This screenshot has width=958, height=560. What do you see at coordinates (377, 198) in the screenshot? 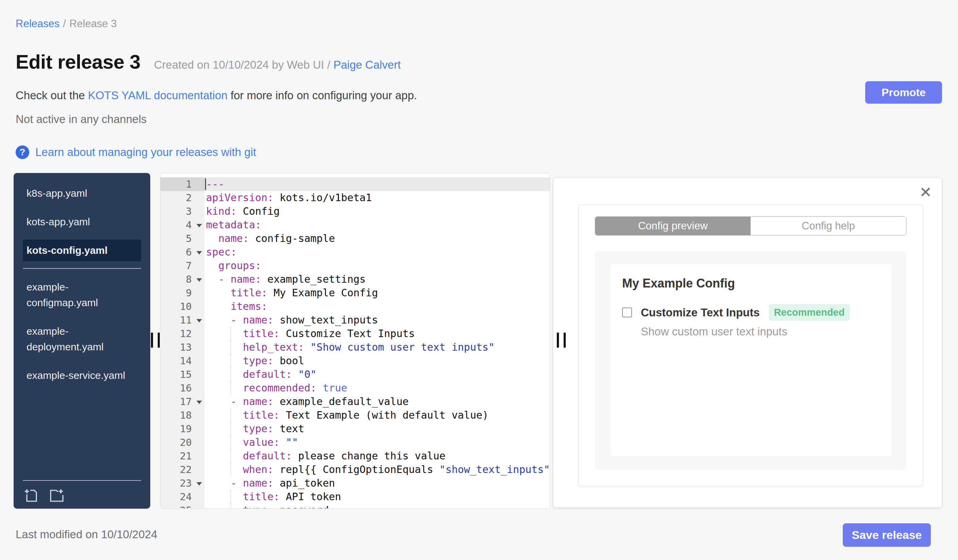
I see `code-line-text: apiVersion: kots.io/v1beta1` at bounding box center [377, 198].